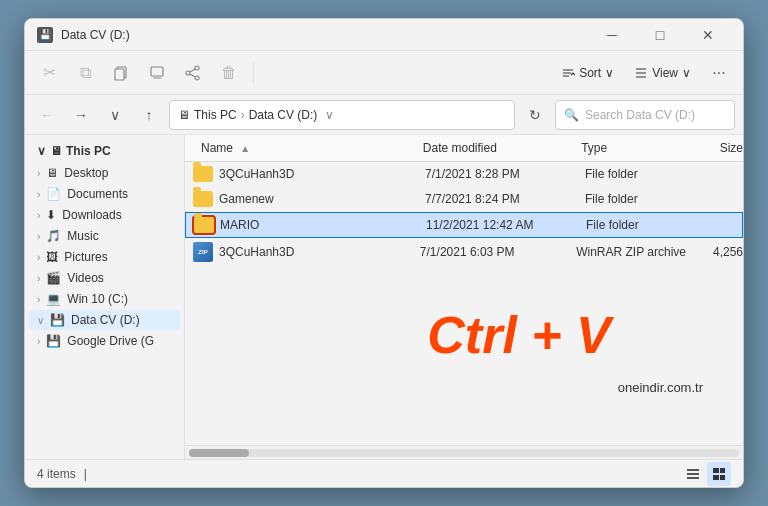 The image size is (768, 506). I want to click on sidebar-item-downloads: › ⬇ Downloads, so click(104, 215).